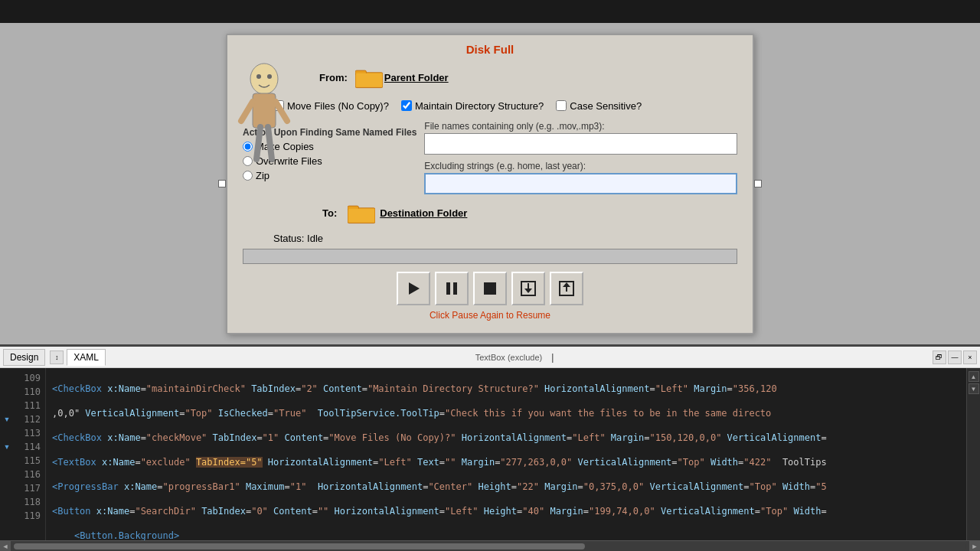 Image resolution: width=980 pixels, height=551 pixels. I want to click on code-line-114: <Button x:Name="SearchDir" TabIndex="0" …, so click(506, 511).